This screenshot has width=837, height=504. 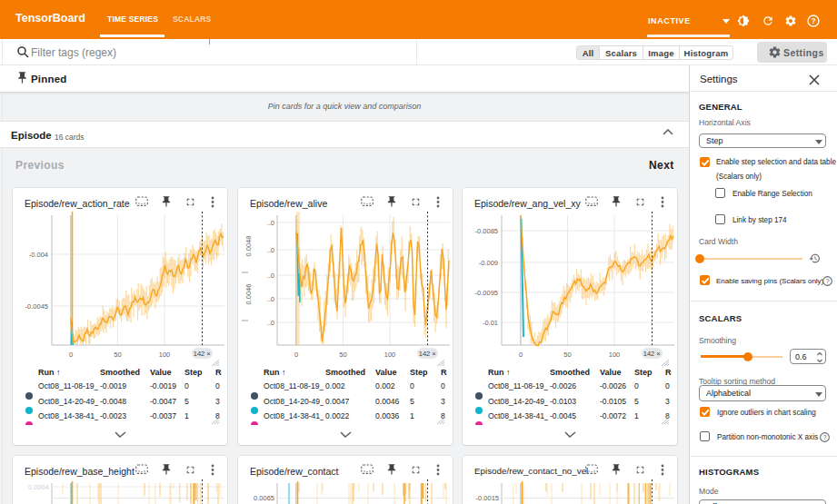 I want to click on svg-text: -0.0045, so click(x=36, y=307).